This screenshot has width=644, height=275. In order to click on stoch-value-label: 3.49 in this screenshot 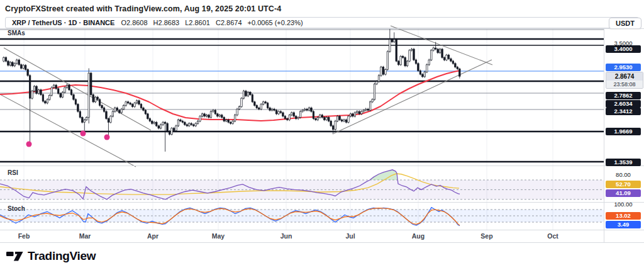, I will do `click(623, 225)`.